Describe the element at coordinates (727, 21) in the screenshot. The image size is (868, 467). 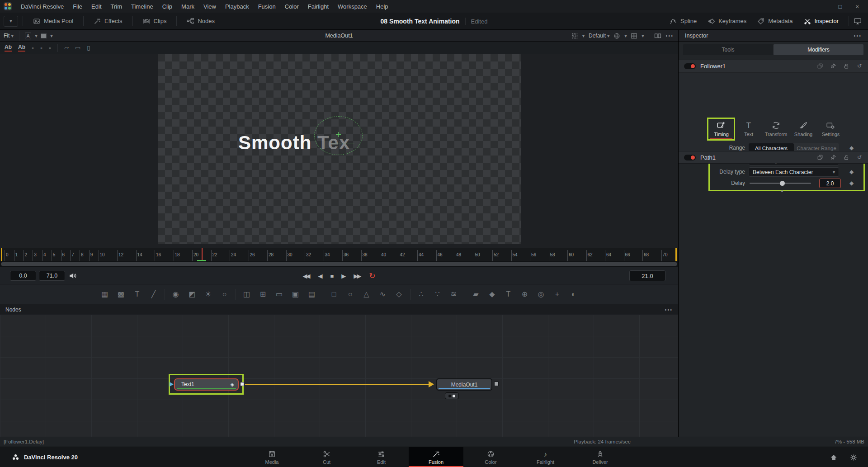
I see `keyframes-button: Keyframes` at that location.